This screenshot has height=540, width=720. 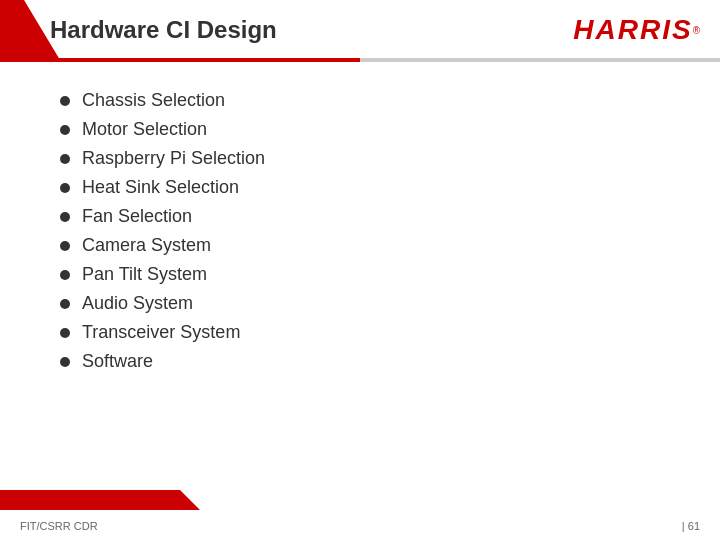 I want to click on list-item-text: Transceiver System, so click(x=161, y=332).